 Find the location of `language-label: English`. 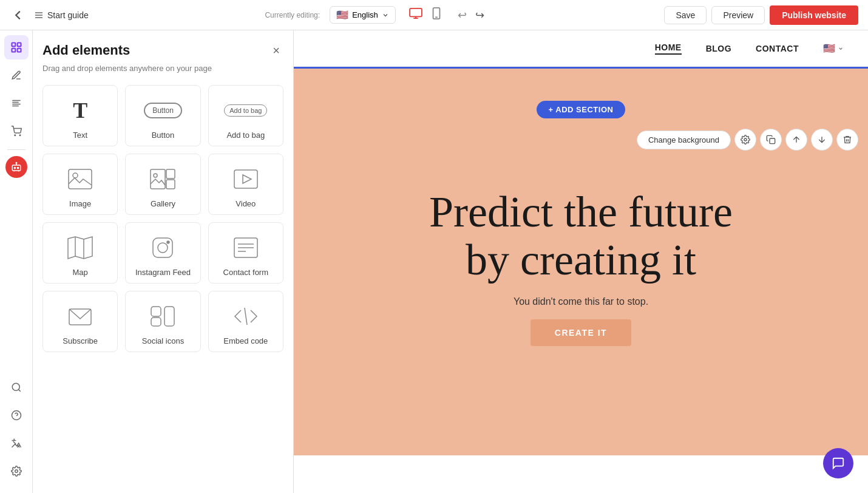

language-label: English is located at coordinates (365, 15).